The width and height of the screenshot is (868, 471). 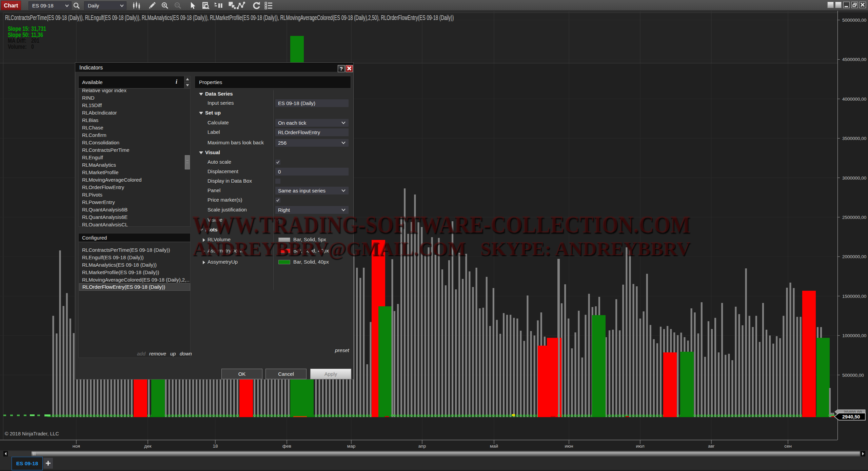 What do you see at coordinates (854, 99) in the screenshot?
I see `svg-text: 4000000,00` at bounding box center [854, 99].